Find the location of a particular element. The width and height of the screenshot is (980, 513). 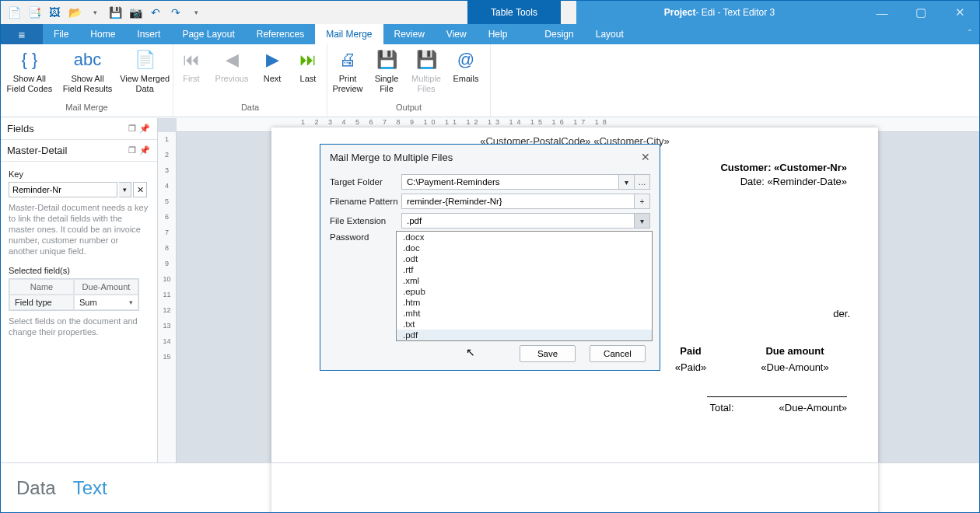

selected-fields-help: Select fields on the document and change… is located at coordinates (79, 326).